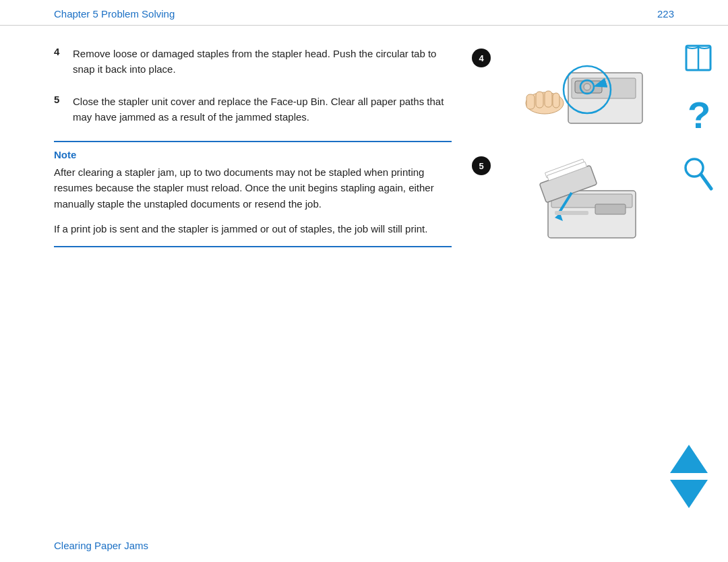 The image size is (728, 562). What do you see at coordinates (63, 100) in the screenshot?
I see `step-5-number: 5` at bounding box center [63, 100].